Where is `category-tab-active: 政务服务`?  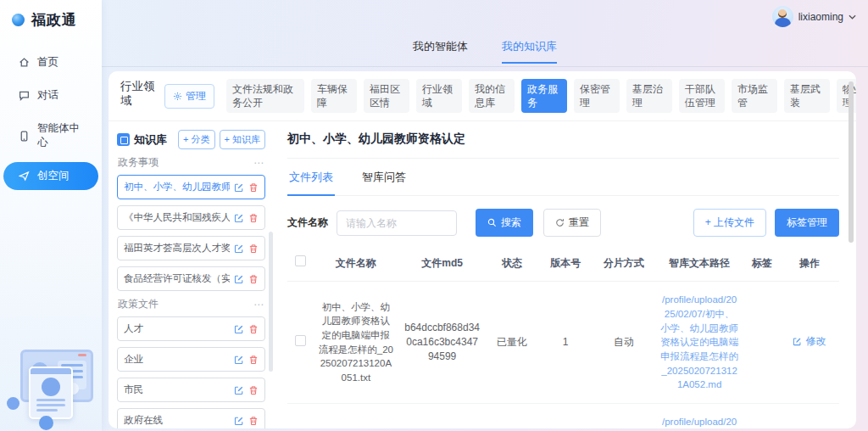 category-tab-active: 政务服务 is located at coordinates (544, 96).